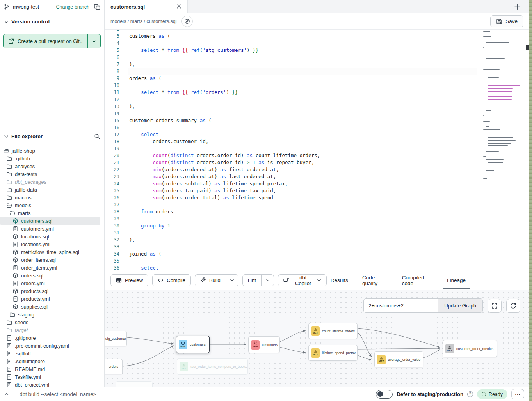 The width and height of the screenshot is (532, 401). Describe the element at coordinates (513, 306) in the screenshot. I see `refresh-icon-button` at that location.